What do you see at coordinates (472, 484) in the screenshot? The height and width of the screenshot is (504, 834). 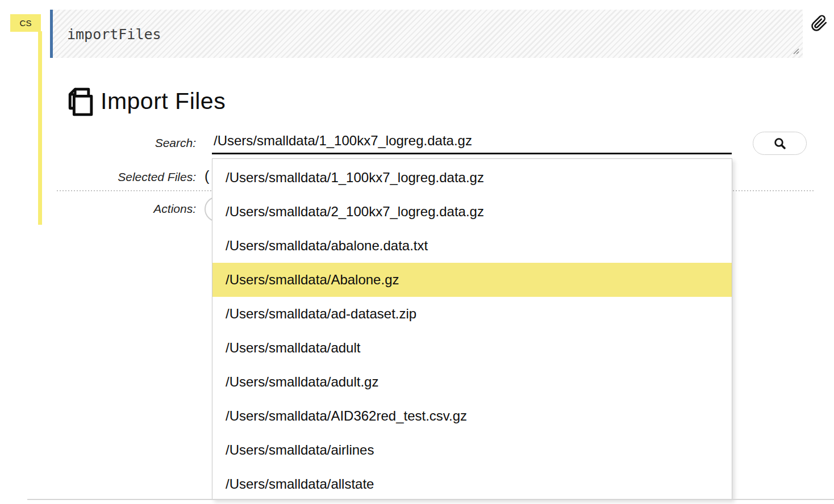 I see `file-suggestion-item: /Users/smalldata/allstate` at bounding box center [472, 484].